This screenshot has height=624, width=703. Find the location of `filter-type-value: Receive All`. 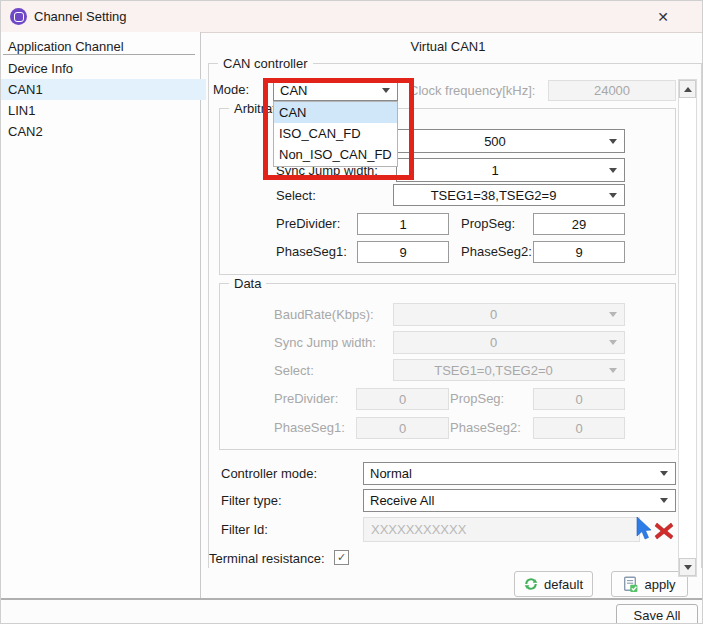

filter-type-value: Receive All is located at coordinates (512, 500).